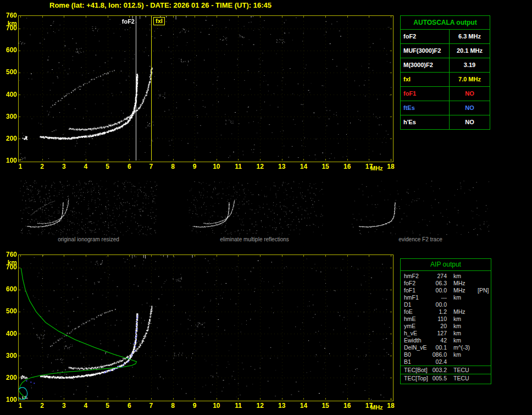 Image resolution: width=532 pixels, height=415 pixels. What do you see at coordinates (151, 167) in the screenshot?
I see `x-tick-label: 7` at bounding box center [151, 167].